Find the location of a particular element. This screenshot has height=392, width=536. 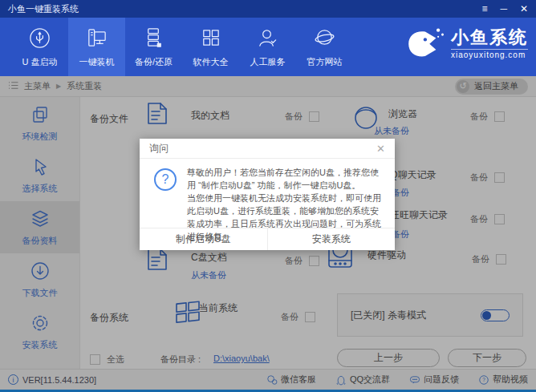

computer-icon is located at coordinates (96, 38).